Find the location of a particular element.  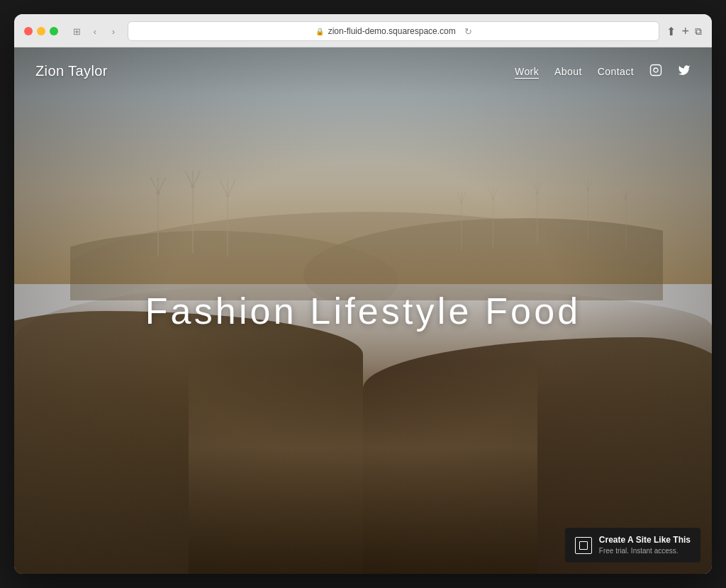

sidebar-toggle: ⊞ is located at coordinates (77, 31).